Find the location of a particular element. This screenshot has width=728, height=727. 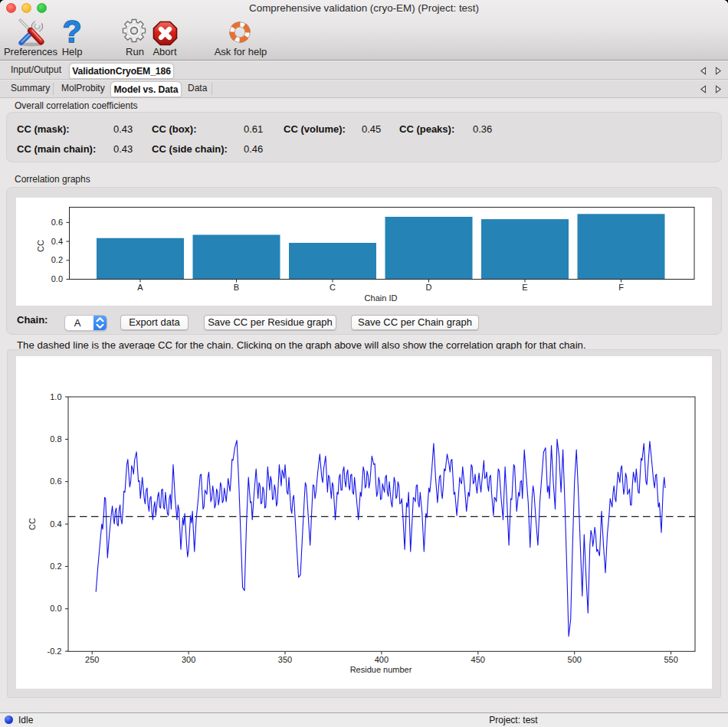

svg-text: 550 is located at coordinates (671, 660).